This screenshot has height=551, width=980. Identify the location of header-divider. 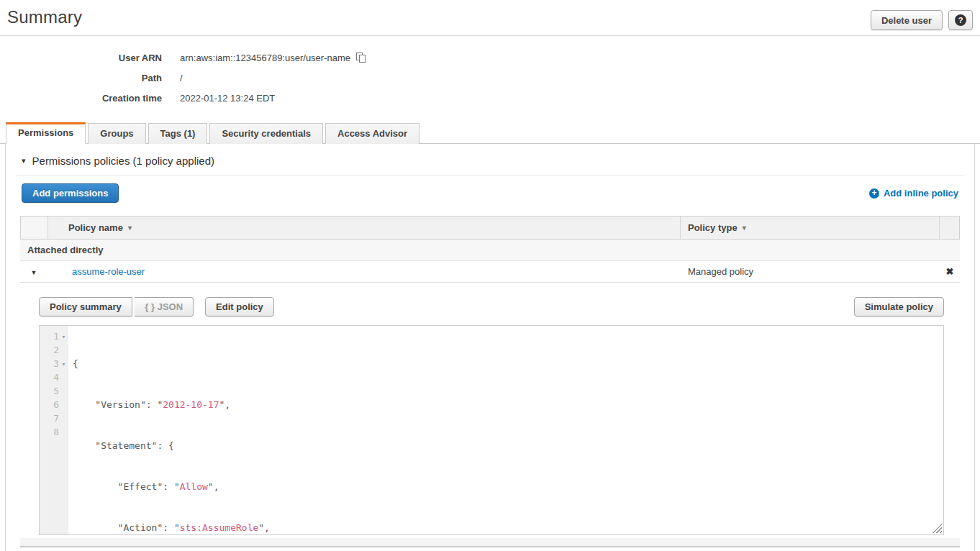
(490, 36).